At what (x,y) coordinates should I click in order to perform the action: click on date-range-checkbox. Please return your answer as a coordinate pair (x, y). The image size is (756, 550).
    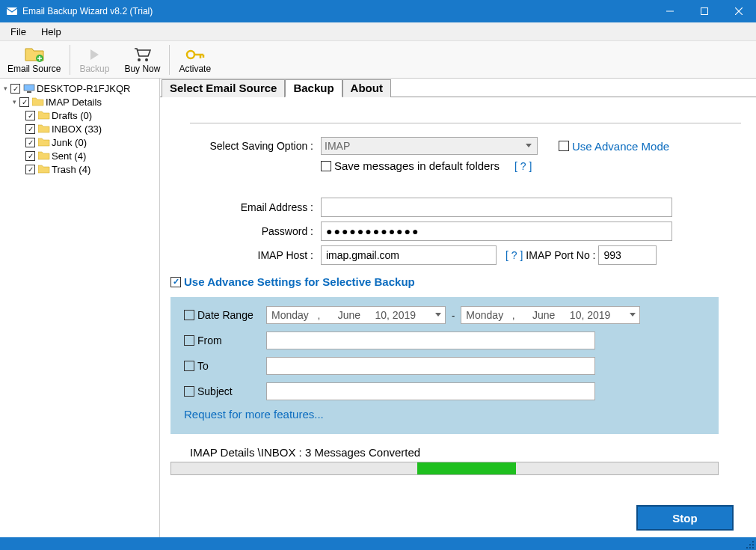
    Looking at the image, I should click on (189, 315).